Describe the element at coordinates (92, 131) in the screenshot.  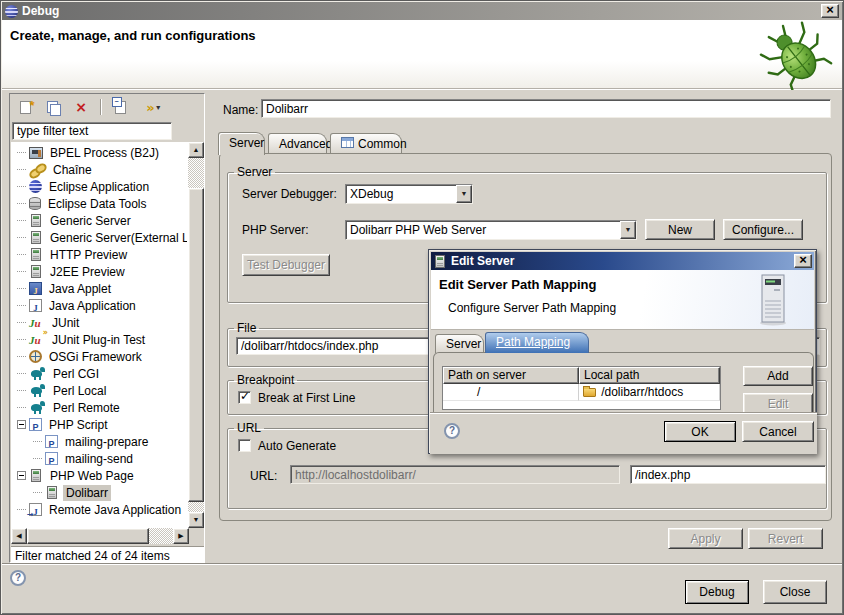
I see `filter-input` at that location.